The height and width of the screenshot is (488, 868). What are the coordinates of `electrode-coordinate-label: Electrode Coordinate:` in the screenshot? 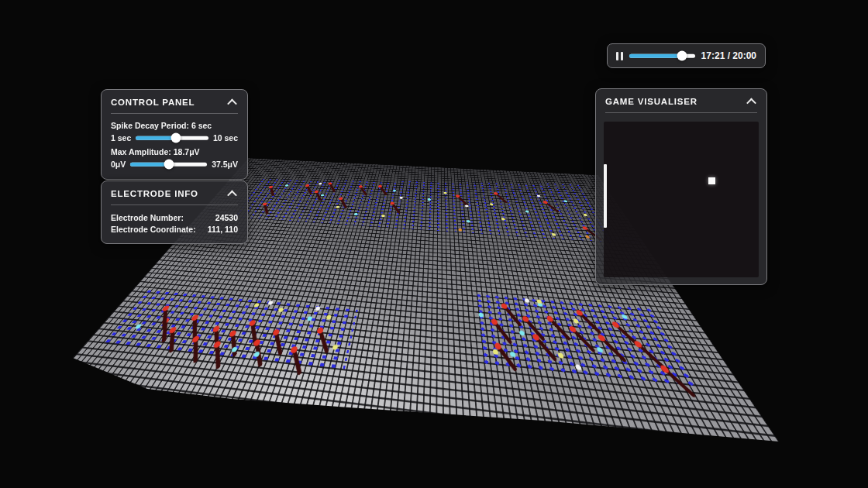 It's located at (153, 229).